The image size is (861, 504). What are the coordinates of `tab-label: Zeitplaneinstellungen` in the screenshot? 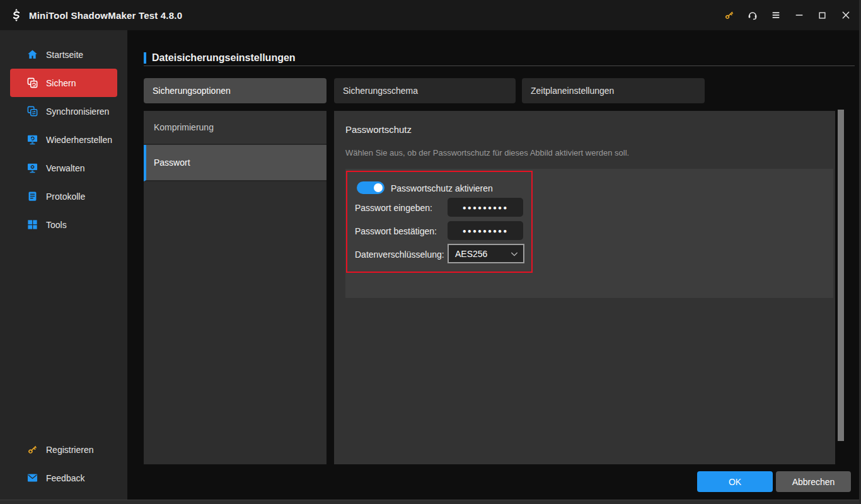 It's located at (572, 91).